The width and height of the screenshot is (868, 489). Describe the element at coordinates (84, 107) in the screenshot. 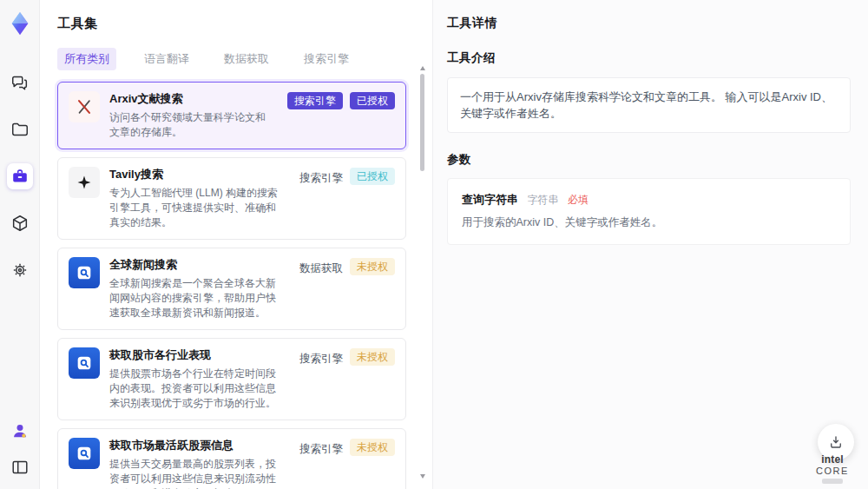

I see `arxiv-logo-icon` at that location.